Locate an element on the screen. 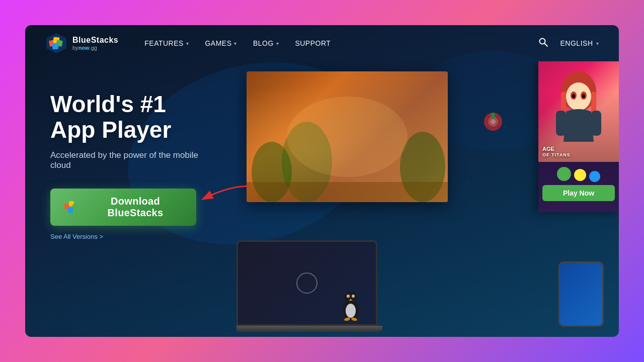 Image resolution: width=644 pixels, height=362 pixels. nav-features-label: FEATURES is located at coordinates (164, 43).